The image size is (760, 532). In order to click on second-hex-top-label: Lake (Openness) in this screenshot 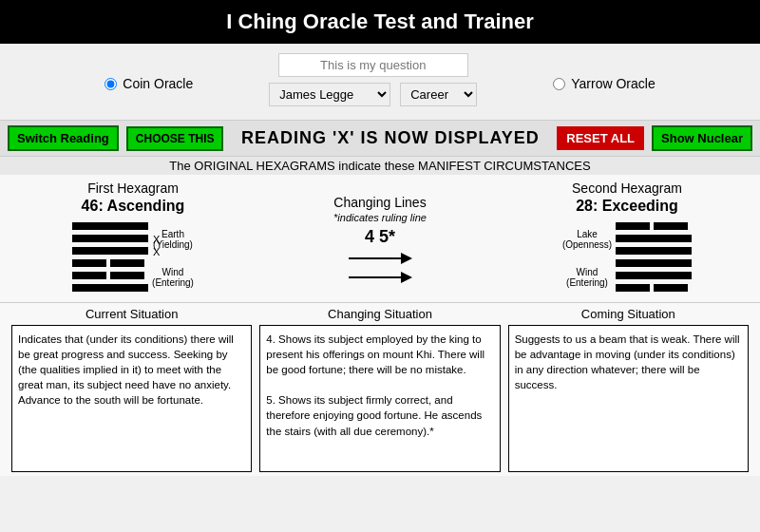, I will do `click(587, 239)`.